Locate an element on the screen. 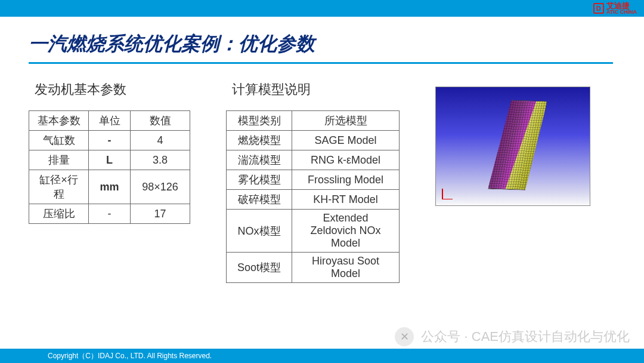 This screenshot has width=644, height=363. table-cell: 17 is located at coordinates (160, 214).